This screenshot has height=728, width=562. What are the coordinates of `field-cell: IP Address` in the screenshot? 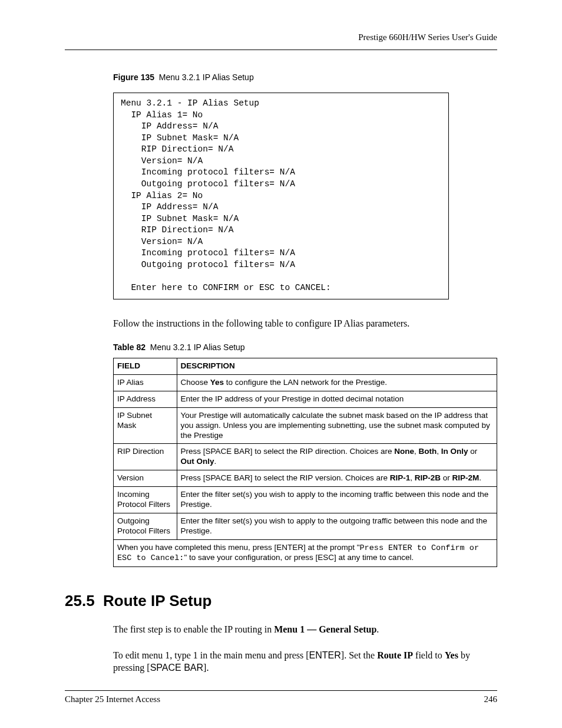 It's located at (146, 399).